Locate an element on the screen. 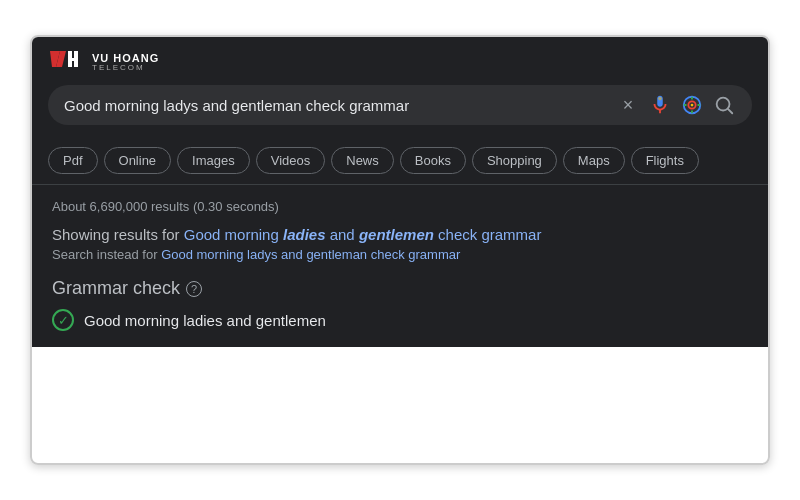  tab-images: Images is located at coordinates (214, 160).